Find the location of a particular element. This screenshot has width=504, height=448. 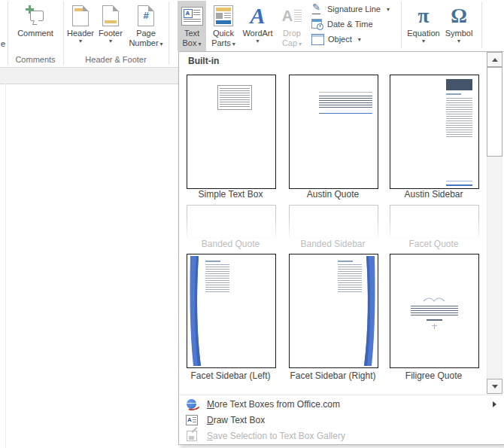

date-time-label: Date & Time is located at coordinates (351, 24).